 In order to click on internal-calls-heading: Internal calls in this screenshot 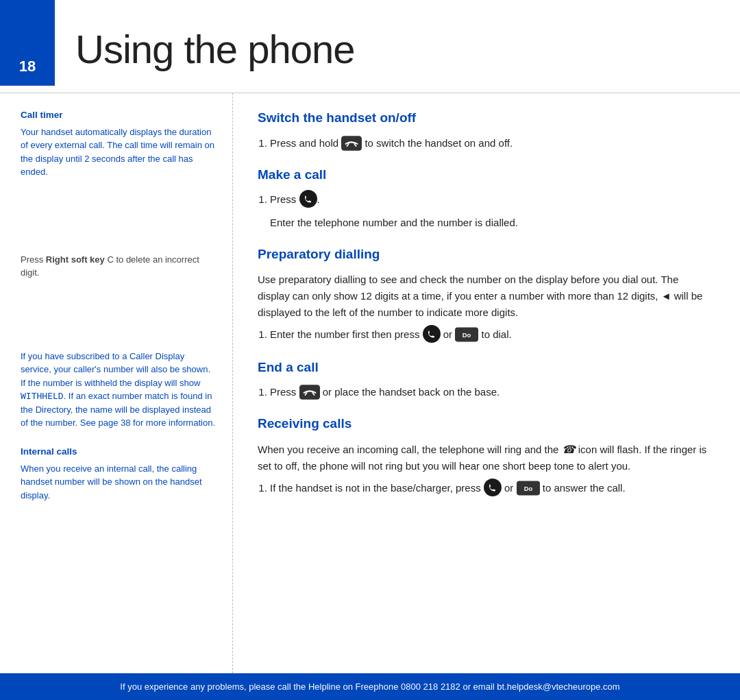, I will do `click(118, 452)`.